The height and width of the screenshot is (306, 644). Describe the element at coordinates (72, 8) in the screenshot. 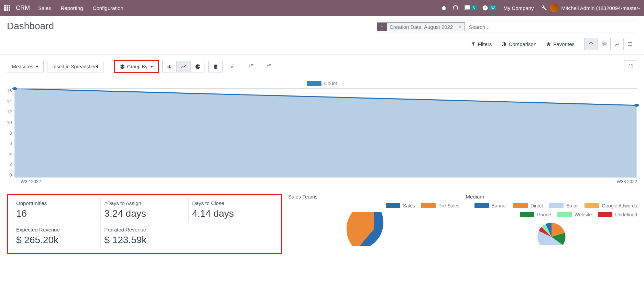

I see `nav-reporting: Reporting` at that location.